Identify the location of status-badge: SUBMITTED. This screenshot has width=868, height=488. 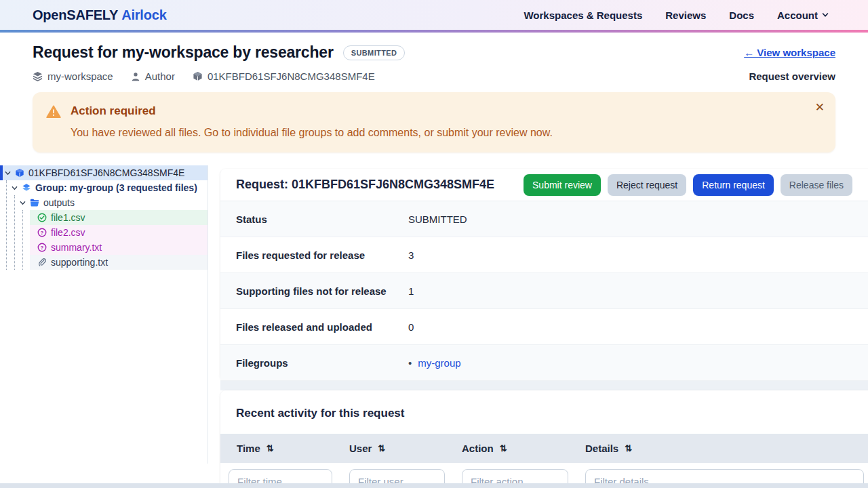
(374, 53).